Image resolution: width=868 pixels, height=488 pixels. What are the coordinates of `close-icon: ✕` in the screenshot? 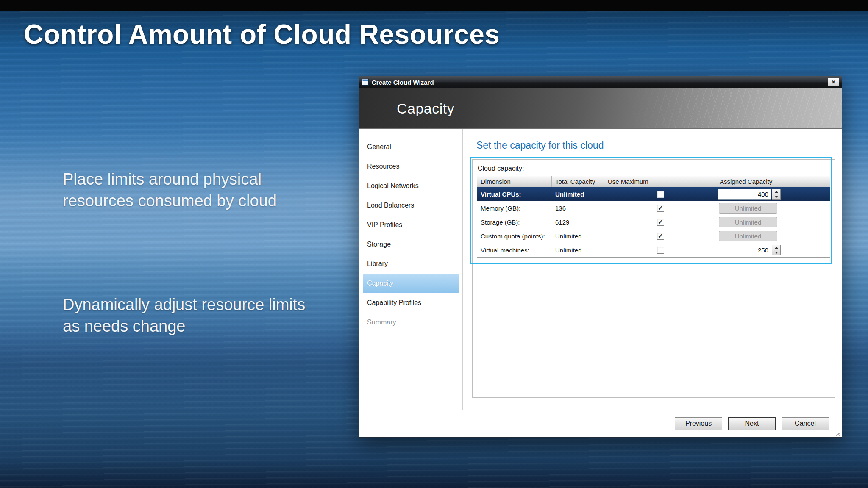 It's located at (833, 82).